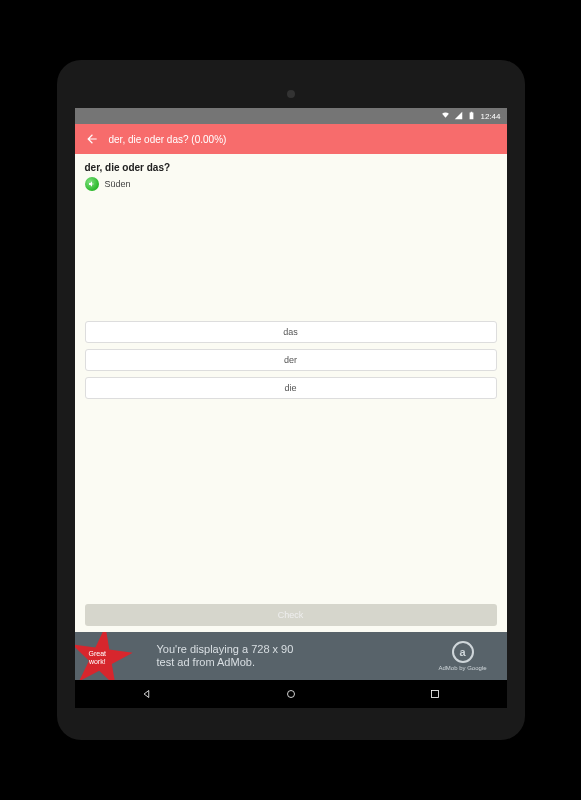 This screenshot has height=800, width=581. I want to click on nav-home-button, so click(291, 694).